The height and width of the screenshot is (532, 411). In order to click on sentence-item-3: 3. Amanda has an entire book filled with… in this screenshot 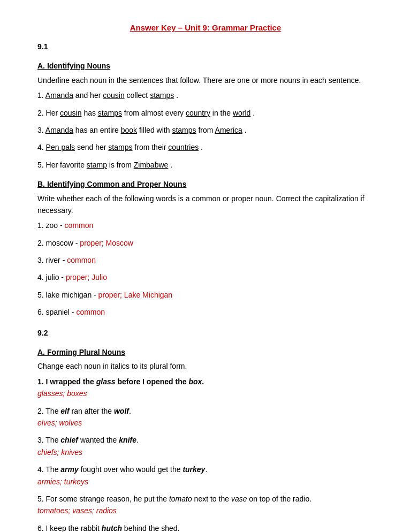, I will do `click(206, 130)`.